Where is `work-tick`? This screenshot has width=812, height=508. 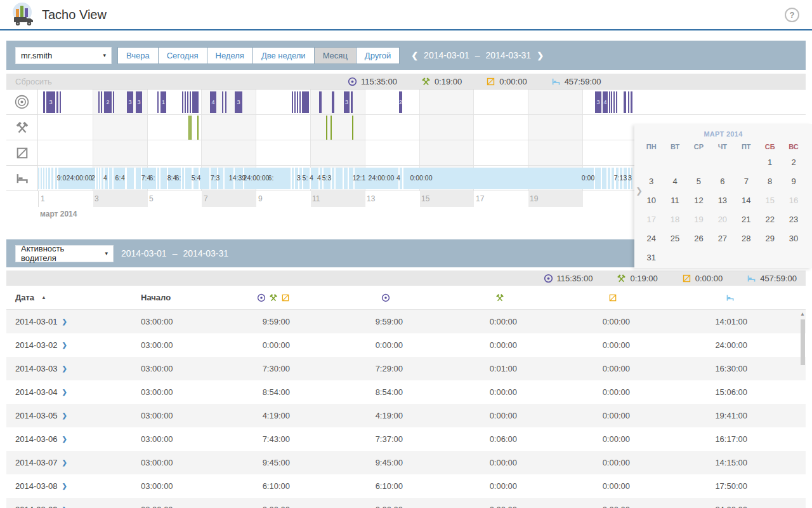 work-tick is located at coordinates (327, 128).